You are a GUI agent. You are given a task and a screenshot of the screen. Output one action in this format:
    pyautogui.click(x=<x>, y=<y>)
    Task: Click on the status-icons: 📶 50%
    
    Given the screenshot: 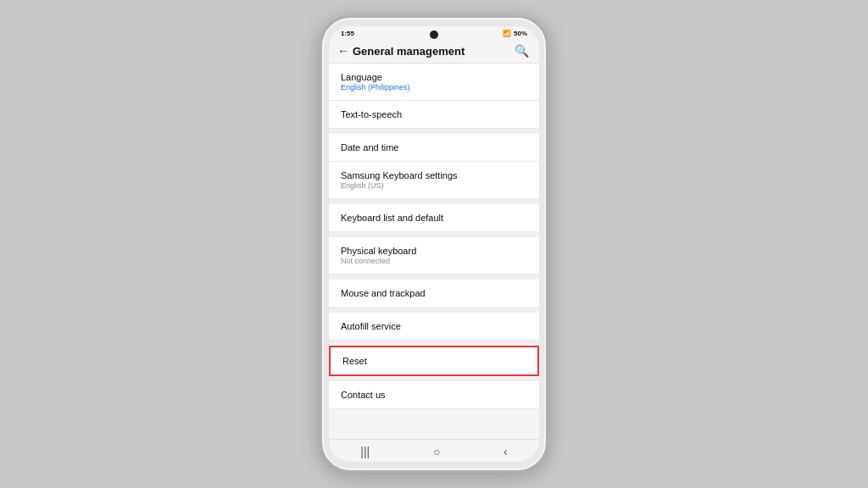 What is the action you would take?
    pyautogui.click(x=515, y=34)
    